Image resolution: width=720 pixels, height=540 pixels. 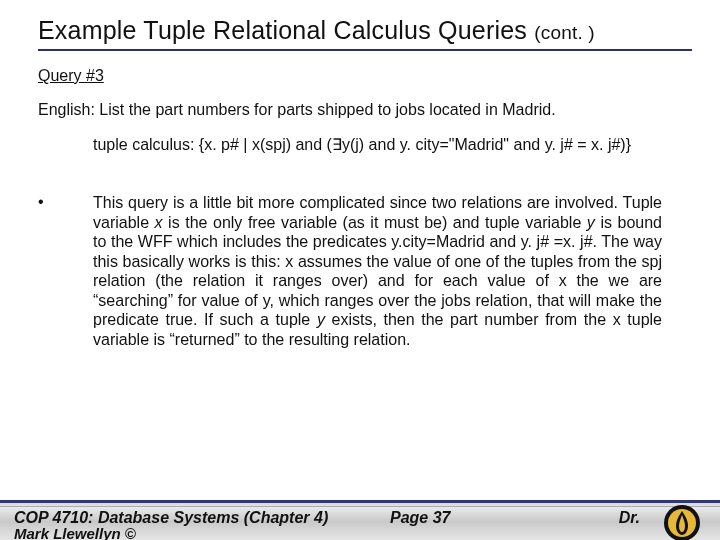 I want to click on slide-title: Example Tuple Relational Calculus Querie…, so click(x=365, y=30).